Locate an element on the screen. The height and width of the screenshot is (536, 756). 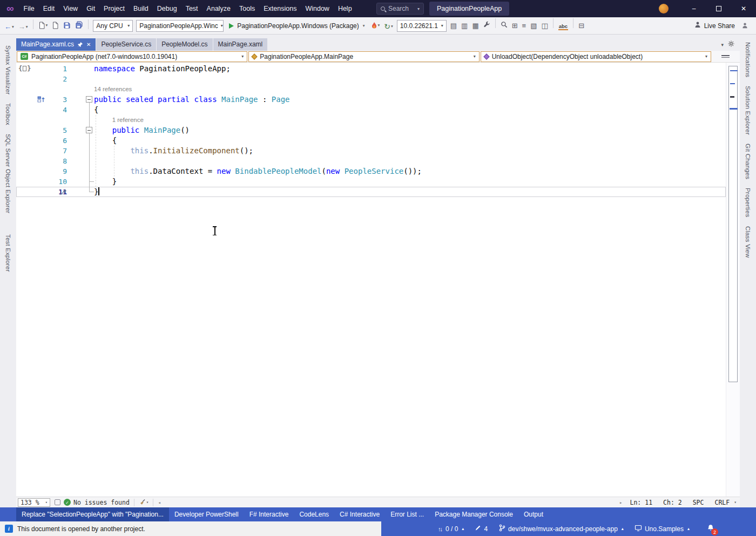
extensions-grid-button: ⊟ is located at coordinates (581, 25).